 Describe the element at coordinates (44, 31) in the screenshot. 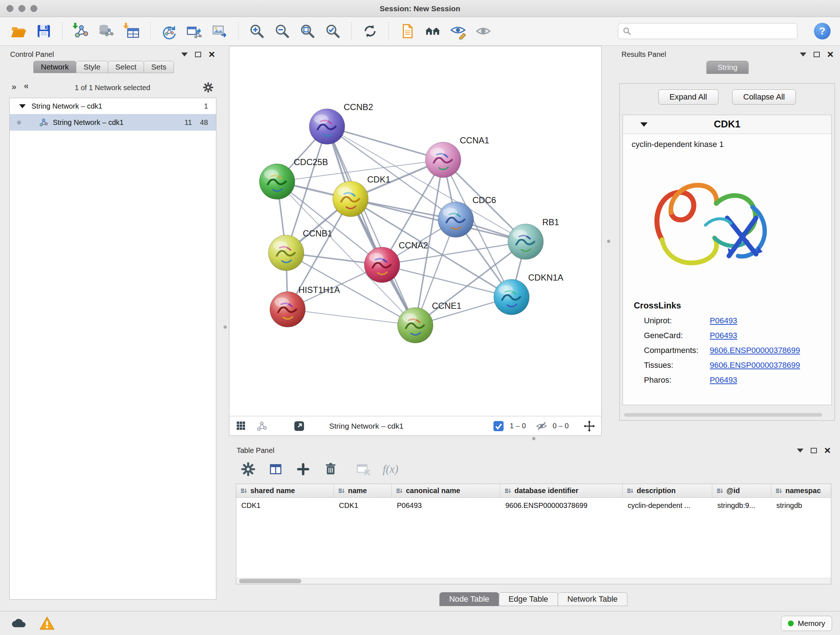

I see `save-session-button` at that location.